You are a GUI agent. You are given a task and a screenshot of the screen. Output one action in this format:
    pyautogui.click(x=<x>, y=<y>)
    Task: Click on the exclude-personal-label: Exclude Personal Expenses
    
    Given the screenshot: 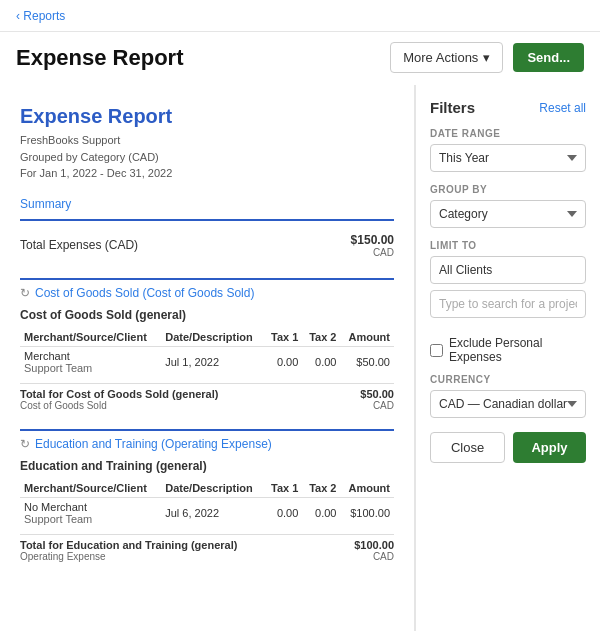 What is the action you would take?
    pyautogui.click(x=518, y=350)
    